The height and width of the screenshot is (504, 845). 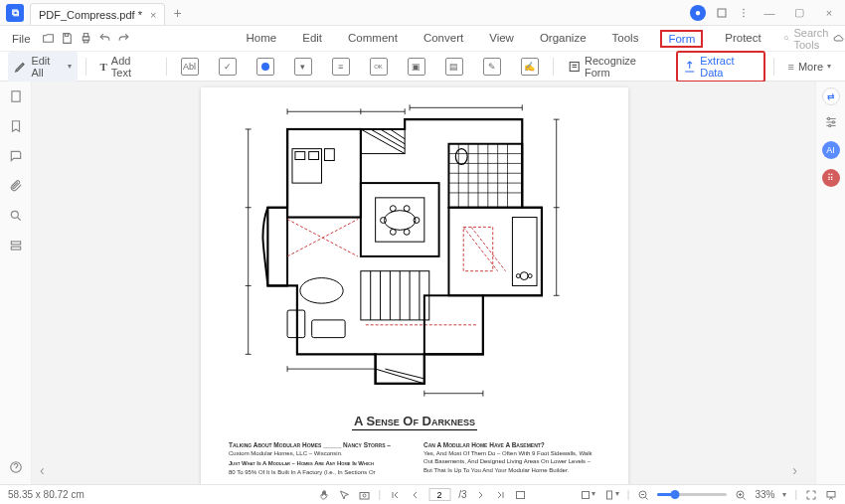 What do you see at coordinates (811, 495) in the screenshot?
I see `fullscreen-icon` at bounding box center [811, 495].